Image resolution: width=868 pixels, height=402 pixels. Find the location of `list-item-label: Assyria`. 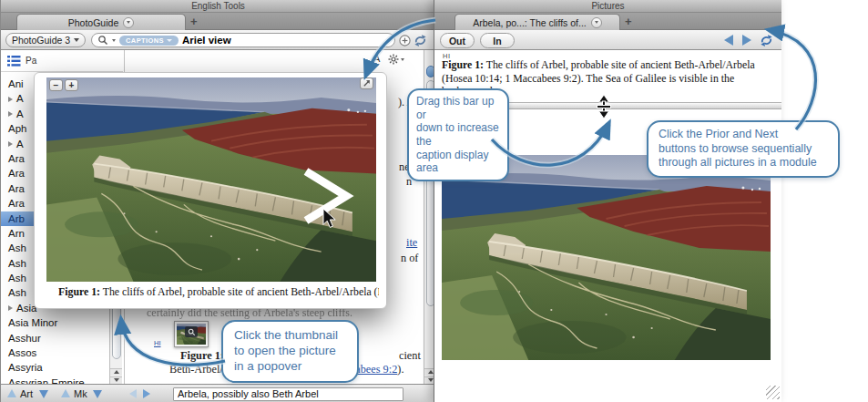

list-item-label: Assyria is located at coordinates (26, 367).